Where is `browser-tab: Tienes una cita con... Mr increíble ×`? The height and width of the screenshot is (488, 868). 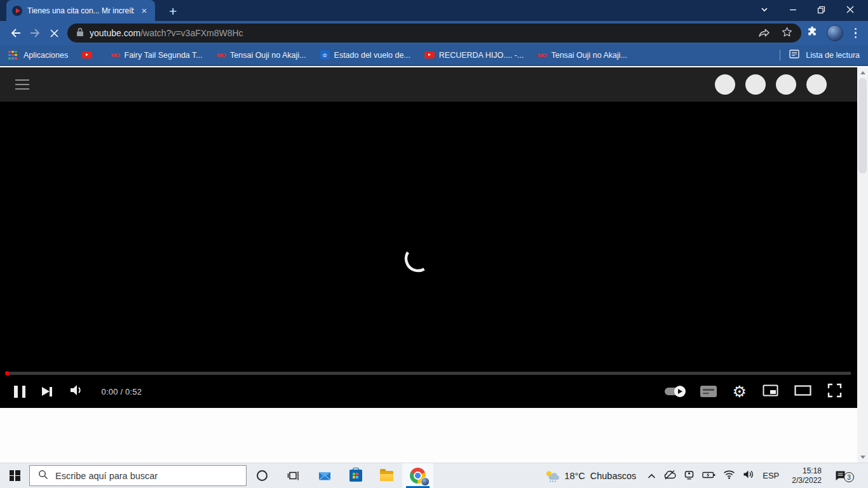 browser-tab: Tienes una cita con... Mr increíble × is located at coordinates (81, 10).